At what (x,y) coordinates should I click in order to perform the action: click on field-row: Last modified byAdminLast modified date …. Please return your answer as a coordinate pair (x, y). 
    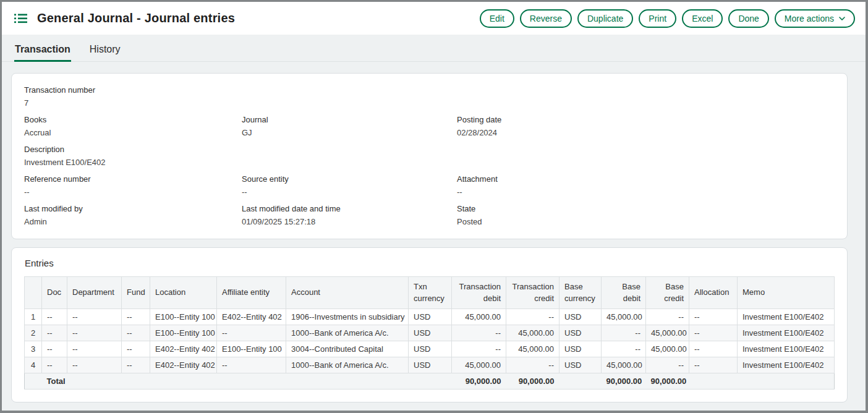
    Looking at the image, I should click on (429, 215).